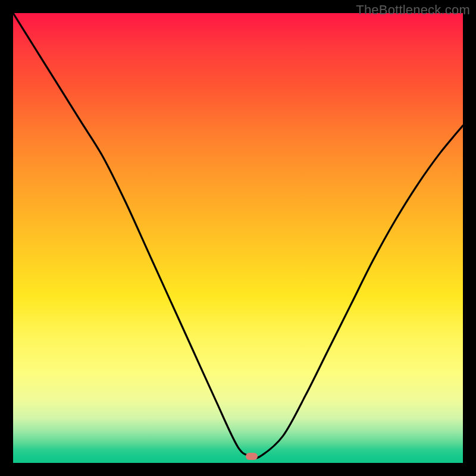 Image resolution: width=476 pixels, height=476 pixels. Describe the element at coordinates (252, 456) in the screenshot. I see `optimum-marker` at that location.